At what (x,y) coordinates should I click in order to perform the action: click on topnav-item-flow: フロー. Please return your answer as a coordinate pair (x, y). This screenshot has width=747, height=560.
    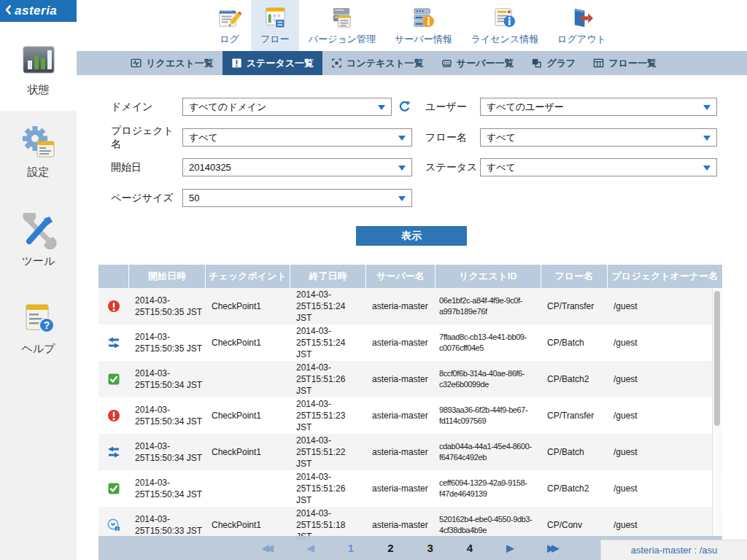
    Looking at the image, I should click on (275, 26).